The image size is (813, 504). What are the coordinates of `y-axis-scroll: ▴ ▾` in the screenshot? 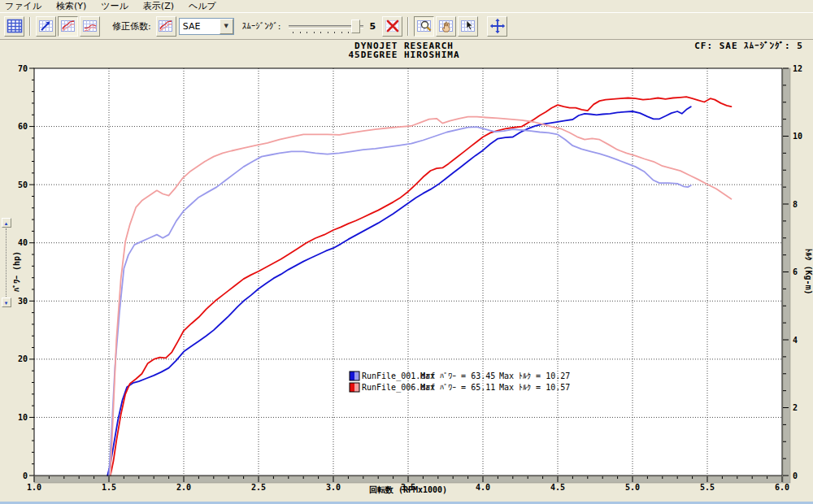 It's located at (7, 263).